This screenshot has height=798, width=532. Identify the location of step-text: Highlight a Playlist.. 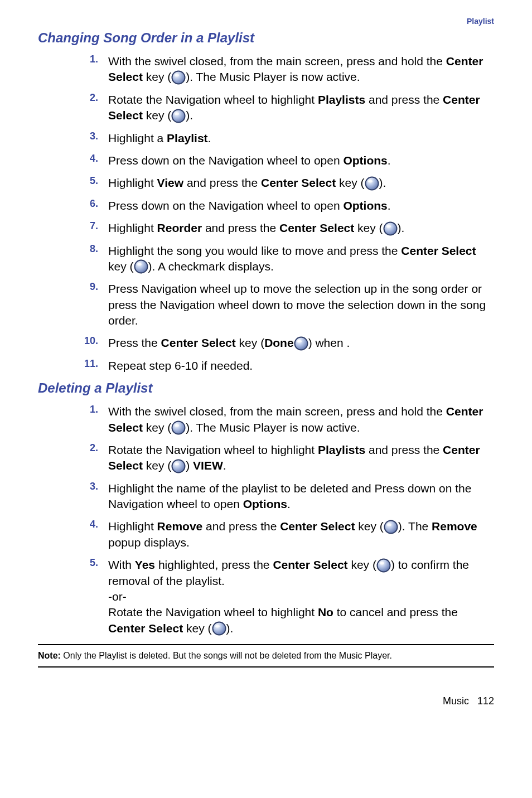
(301, 138).